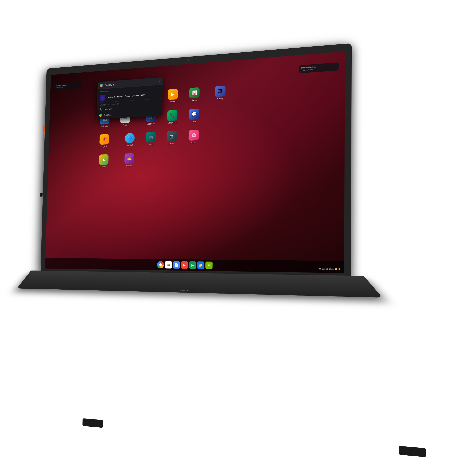 Image resolution: width=476 pixels, height=476 pixels. What do you see at coordinates (201, 265) in the screenshot?
I see `taskbar-files: 📁` at bounding box center [201, 265].